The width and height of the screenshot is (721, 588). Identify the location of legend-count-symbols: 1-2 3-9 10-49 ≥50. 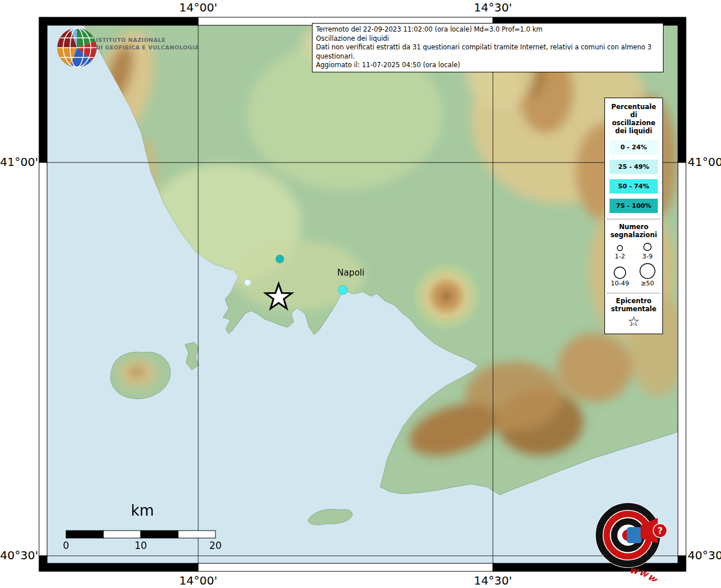
(634, 264).